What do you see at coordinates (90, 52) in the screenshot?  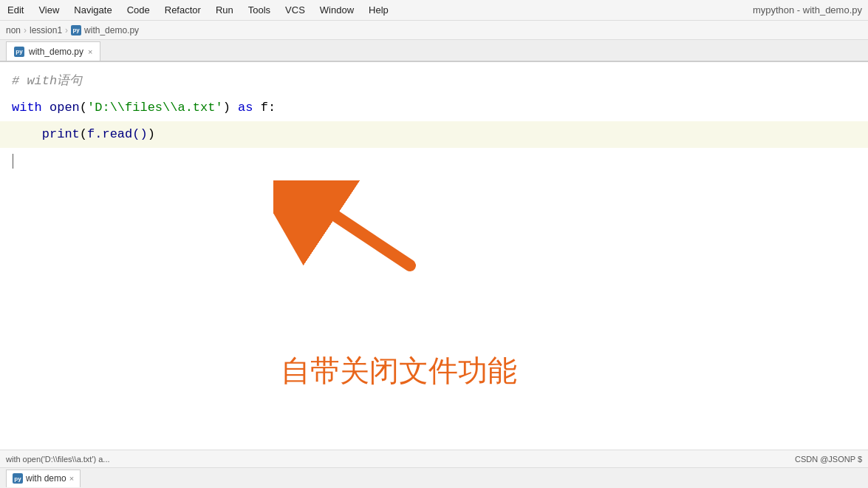 I see `tab-close-button: ×` at bounding box center [90, 52].